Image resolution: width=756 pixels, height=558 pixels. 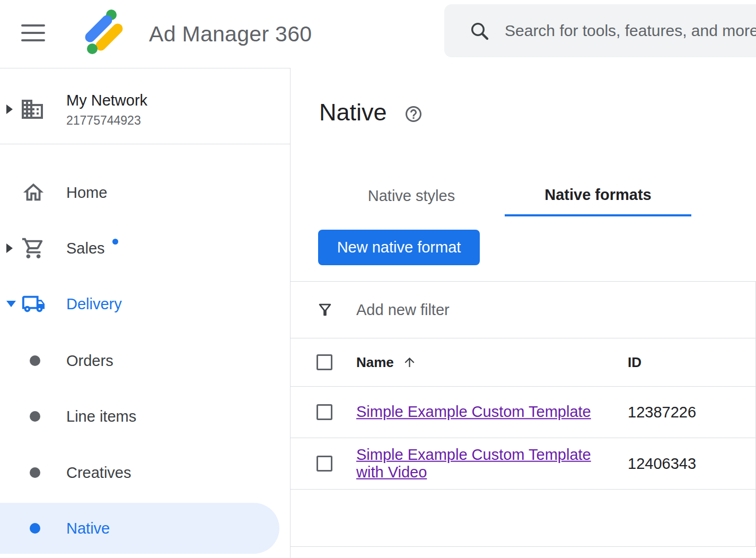 I want to click on network-name: My Network, so click(x=107, y=101).